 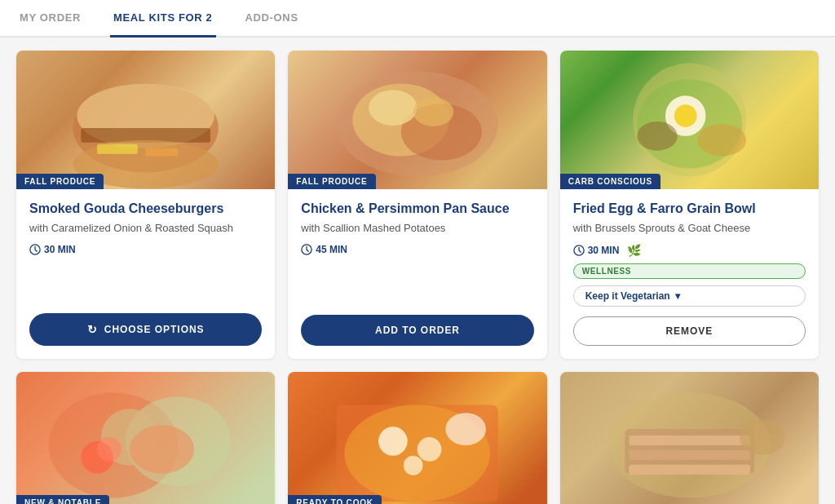 What do you see at coordinates (690, 250) in the screenshot?
I see `card-meta-egg: 30 MIN 🌿` at bounding box center [690, 250].